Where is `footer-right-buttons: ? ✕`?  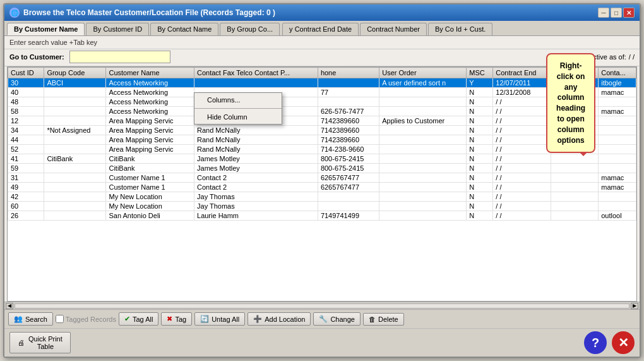
footer-right-buttons: ? ✕ is located at coordinates (609, 343).